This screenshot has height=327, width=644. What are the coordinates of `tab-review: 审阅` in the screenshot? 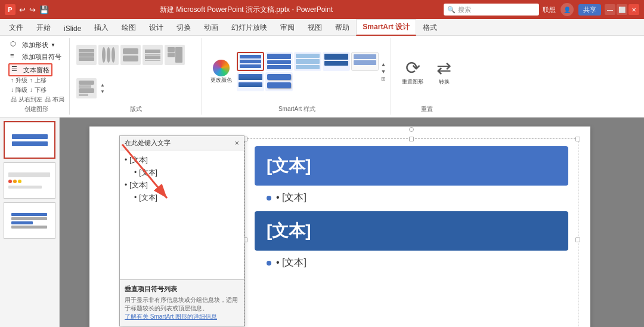 It's located at (287, 27).